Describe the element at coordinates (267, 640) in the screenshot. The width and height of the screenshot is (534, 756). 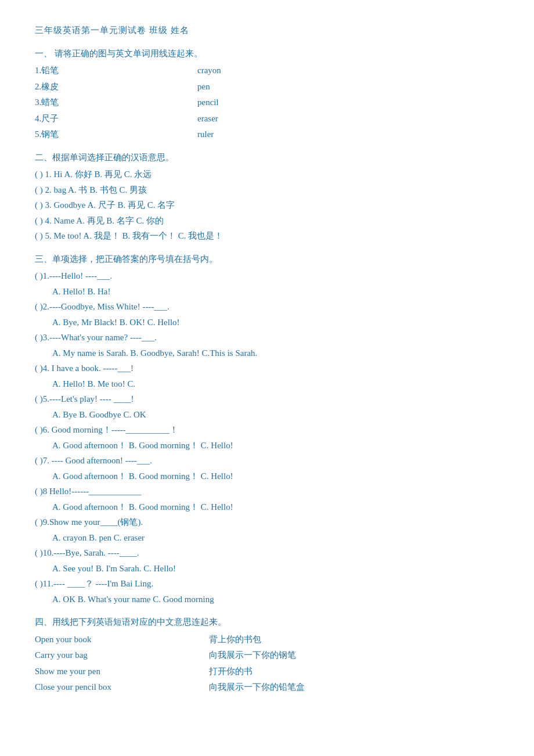
I see `connect-item: Open your book背上你的书包` at that location.